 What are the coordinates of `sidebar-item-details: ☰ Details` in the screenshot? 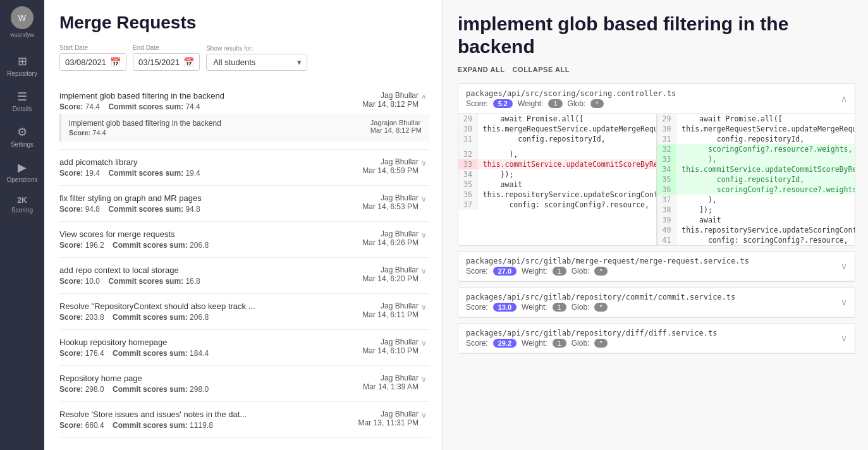 It's located at (22, 101).